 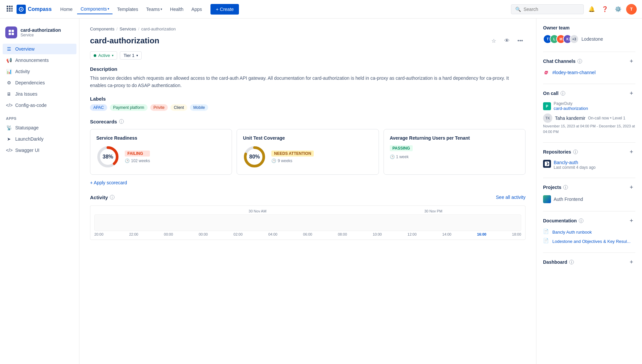 I want to click on label-private: Privite, so click(x=159, y=108).